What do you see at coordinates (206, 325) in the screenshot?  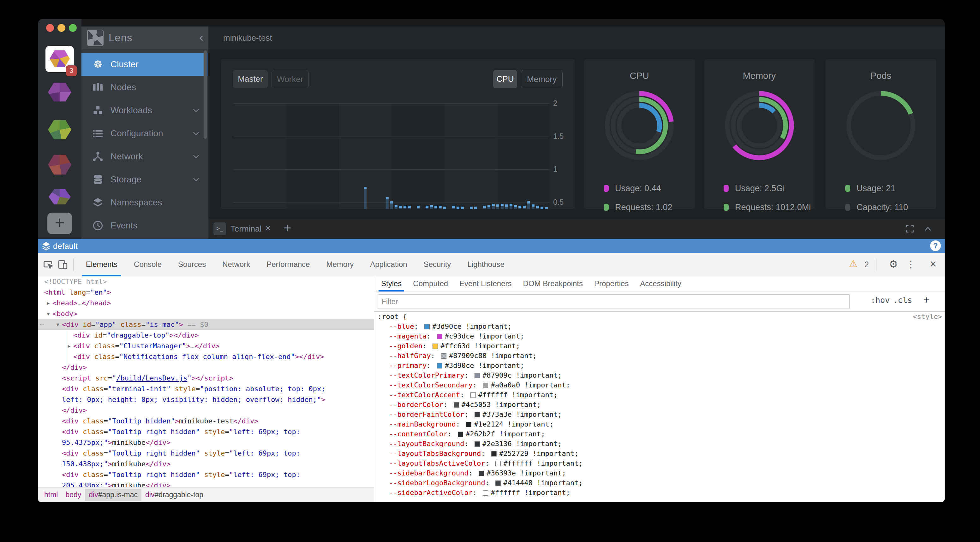 I see `dom-tree-line: ⋯▼<div id="app" class="is-mac"> == $0` at bounding box center [206, 325].